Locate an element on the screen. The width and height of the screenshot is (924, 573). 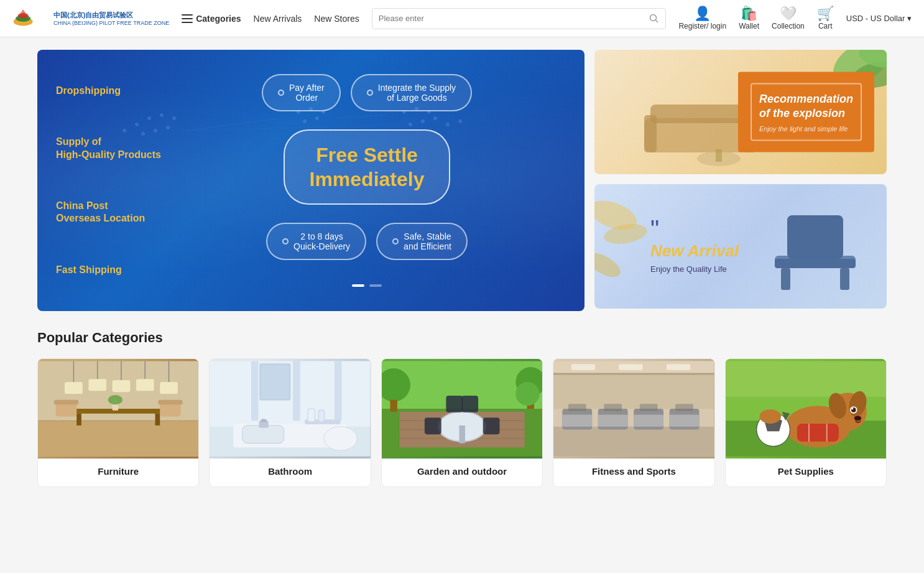
hero-slide-dots is located at coordinates (367, 286).